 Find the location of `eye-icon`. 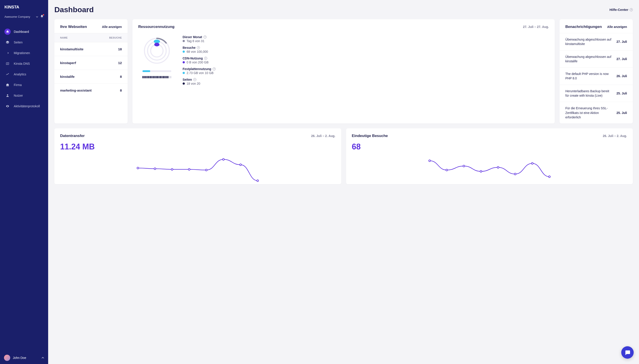

eye-icon is located at coordinates (8, 106).